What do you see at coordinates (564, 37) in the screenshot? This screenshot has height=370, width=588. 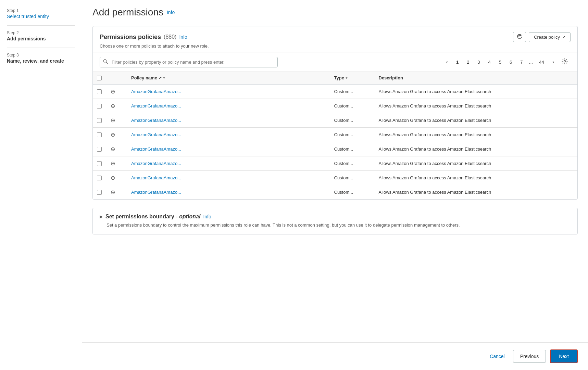 I see `external-link-icon: ↗` at bounding box center [564, 37].